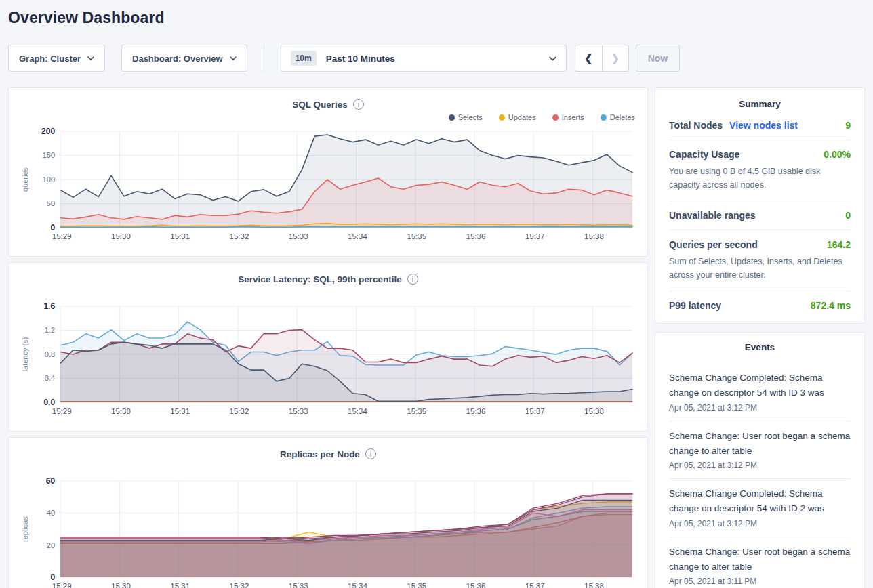 Image resolution: width=873 pixels, height=588 pixels. Describe the element at coordinates (760, 347) in the screenshot. I see `events-title: Events` at that location.